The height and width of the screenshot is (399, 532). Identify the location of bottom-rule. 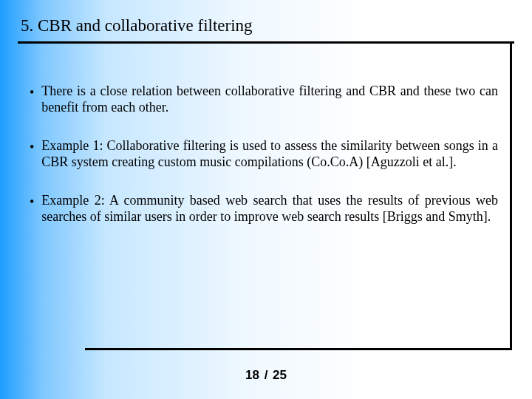
(299, 349).